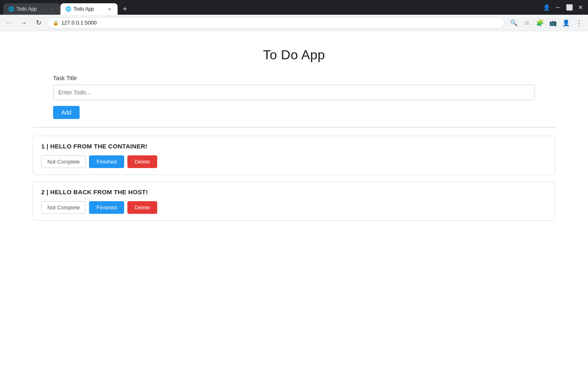  Describe the element at coordinates (9, 23) in the screenshot. I see `back-button: ←` at that location.